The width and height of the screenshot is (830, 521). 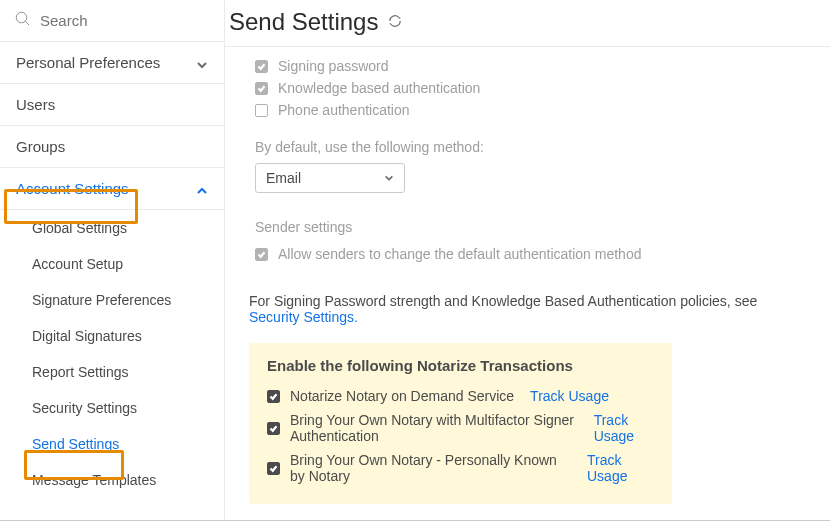 What do you see at coordinates (112, 228) in the screenshot?
I see `subnav-global-settings: Global Settings` at bounding box center [112, 228].